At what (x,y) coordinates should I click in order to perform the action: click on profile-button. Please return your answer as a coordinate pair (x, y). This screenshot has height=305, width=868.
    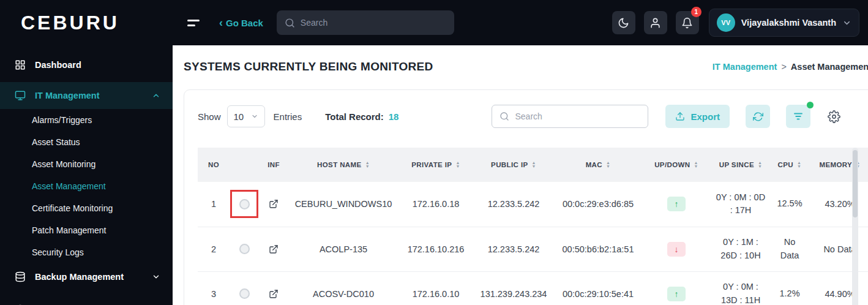
    Looking at the image, I should click on (656, 23).